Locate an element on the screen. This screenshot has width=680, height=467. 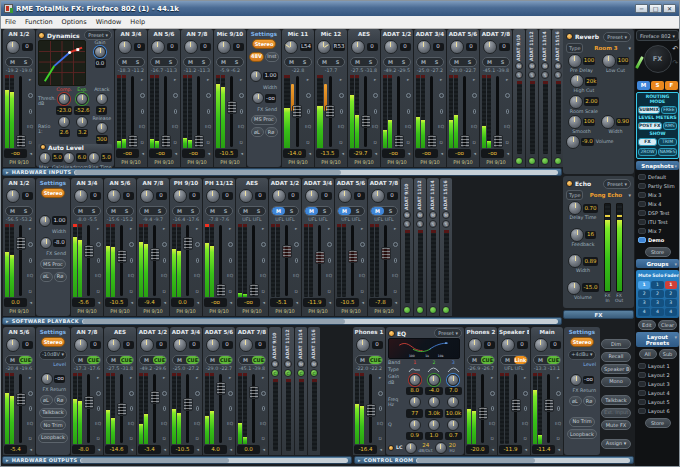
channel-label: AN 1/2 is located at coordinates (19, 183).